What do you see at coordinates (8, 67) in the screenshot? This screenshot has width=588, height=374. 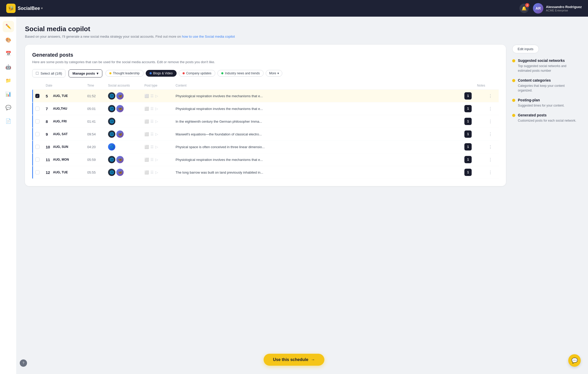 I see `sidebar-item-ai-copilot: 🤖` at bounding box center [8, 67].